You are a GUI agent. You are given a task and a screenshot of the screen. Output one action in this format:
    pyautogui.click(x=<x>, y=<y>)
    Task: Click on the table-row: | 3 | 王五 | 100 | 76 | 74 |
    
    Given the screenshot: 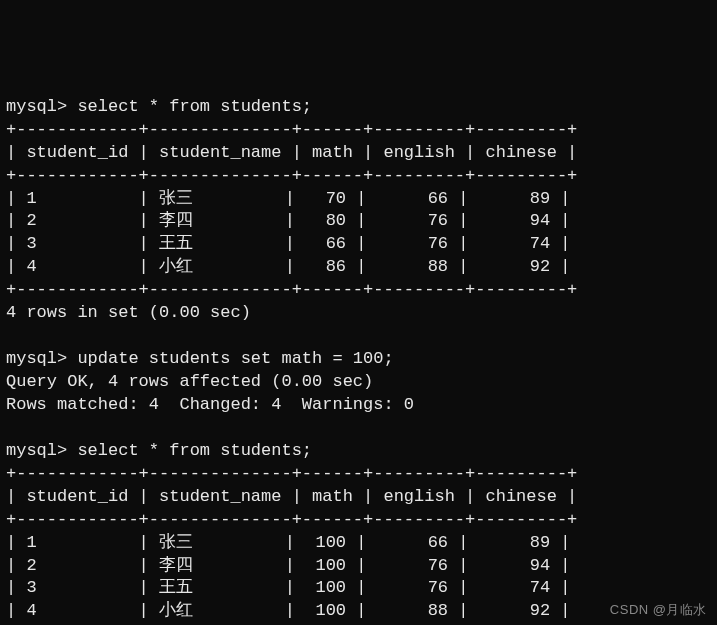 What is the action you would take?
    pyautogui.click(x=288, y=588)
    